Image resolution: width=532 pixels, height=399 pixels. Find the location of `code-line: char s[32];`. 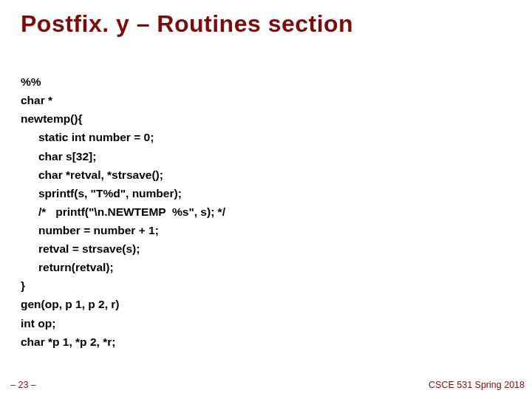

code-line: char s[32]; is located at coordinates (58, 157).